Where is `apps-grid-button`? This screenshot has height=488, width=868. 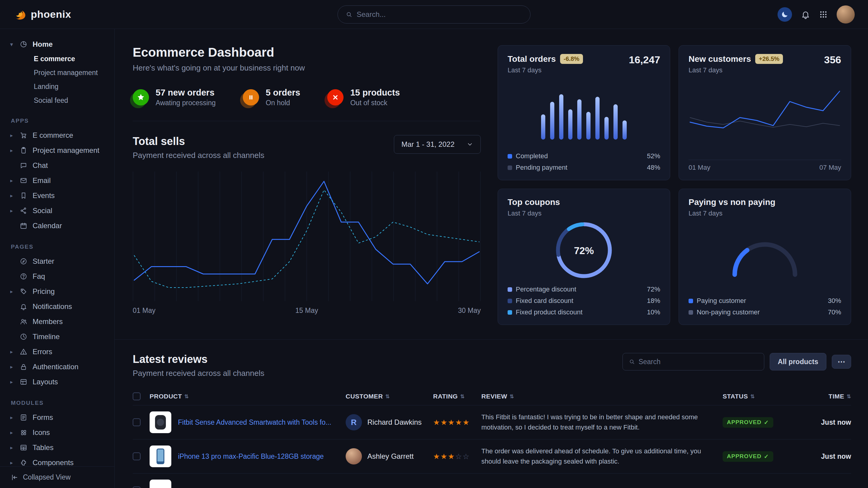
apps-grid-button is located at coordinates (824, 14).